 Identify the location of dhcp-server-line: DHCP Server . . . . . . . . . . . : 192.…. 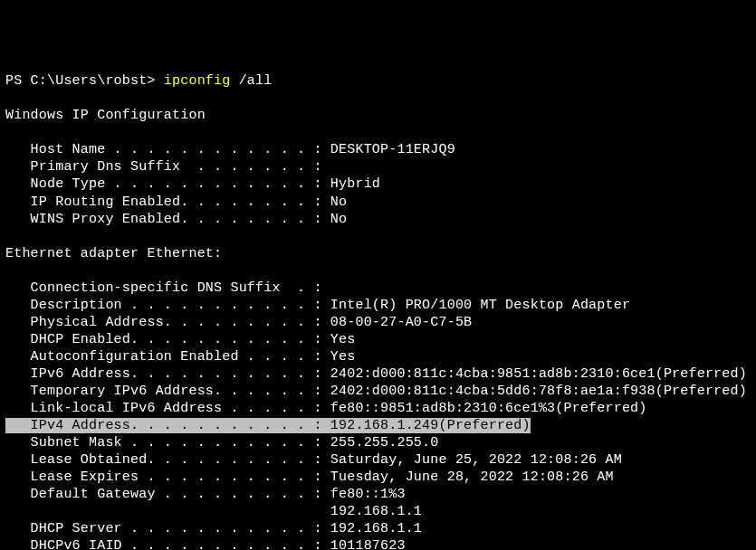
(214, 528).